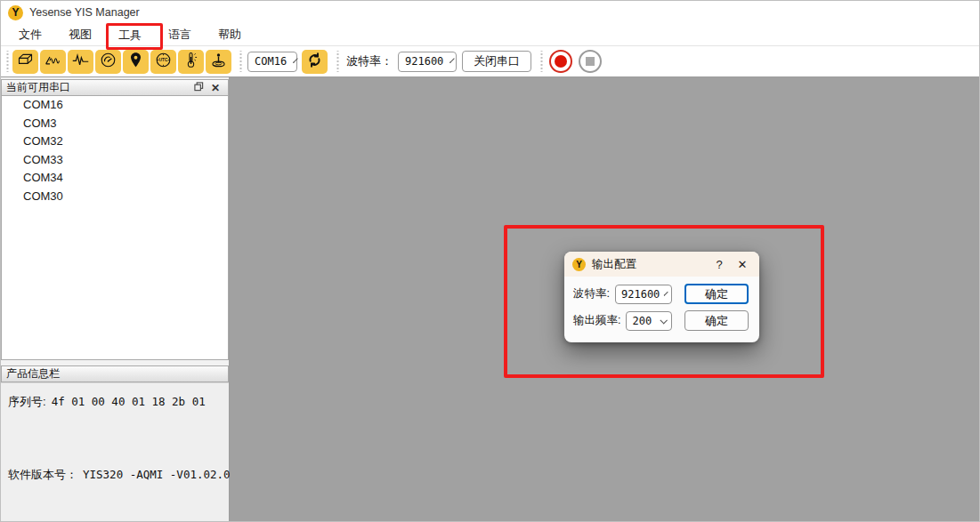 The image size is (980, 522). What do you see at coordinates (25, 62) in the screenshot?
I see `3d-view-button` at bounding box center [25, 62].